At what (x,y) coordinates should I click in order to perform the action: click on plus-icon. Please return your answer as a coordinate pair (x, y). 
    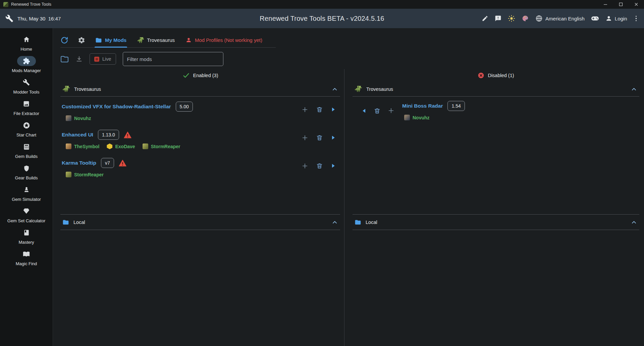
    Looking at the image, I should click on (305, 166).